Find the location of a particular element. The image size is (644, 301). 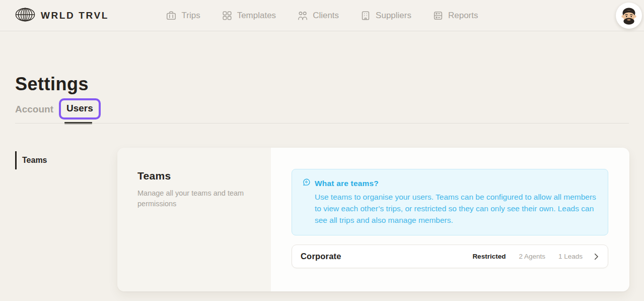

nav-item-reports: Reports is located at coordinates (455, 16).